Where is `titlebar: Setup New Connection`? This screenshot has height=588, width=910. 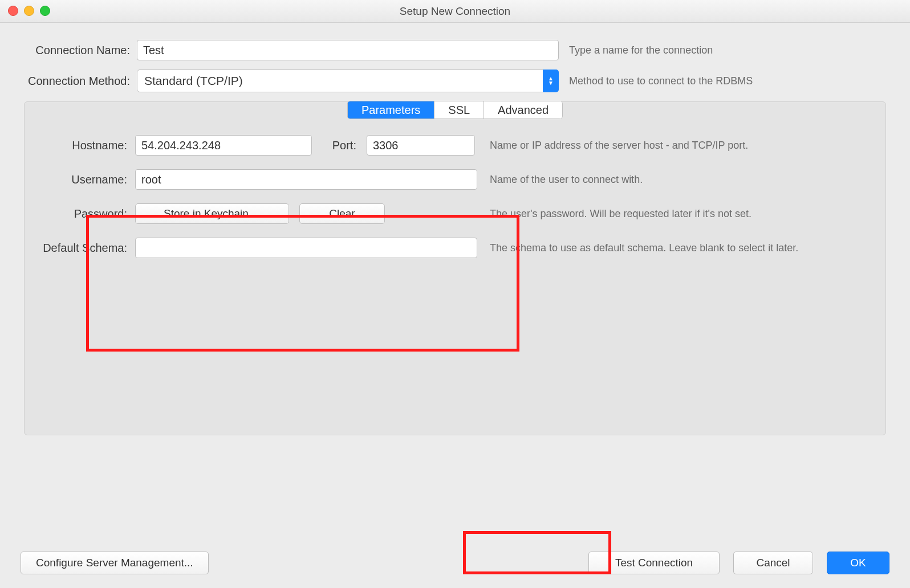
titlebar: Setup New Connection is located at coordinates (455, 11).